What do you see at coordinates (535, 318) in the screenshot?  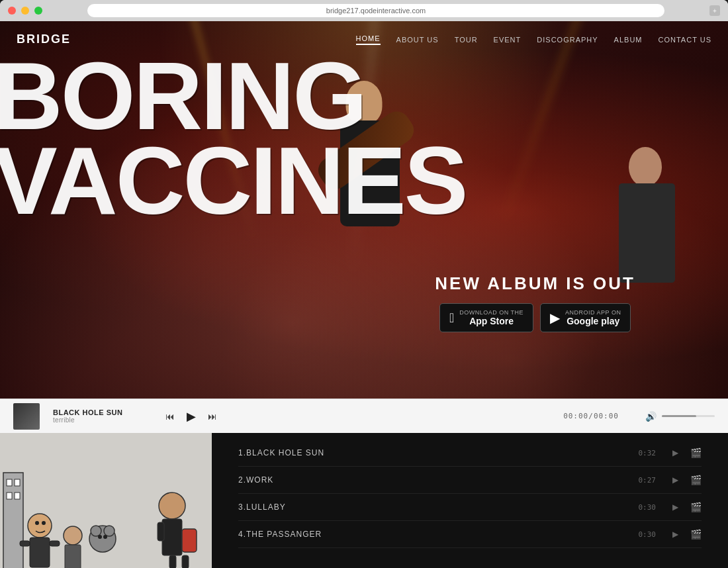 I see `store-buttons-group:  Download on the App Store ▶ Android Ap…` at bounding box center [535, 318].